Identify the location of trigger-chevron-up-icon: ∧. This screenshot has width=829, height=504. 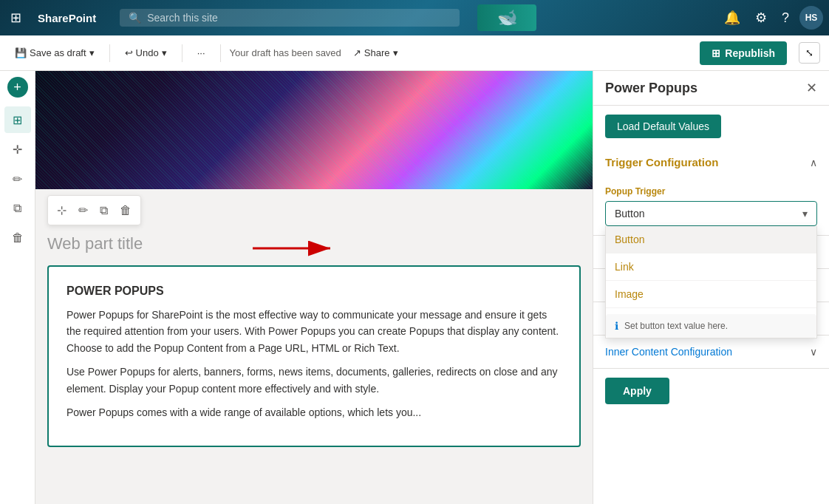
(813, 163).